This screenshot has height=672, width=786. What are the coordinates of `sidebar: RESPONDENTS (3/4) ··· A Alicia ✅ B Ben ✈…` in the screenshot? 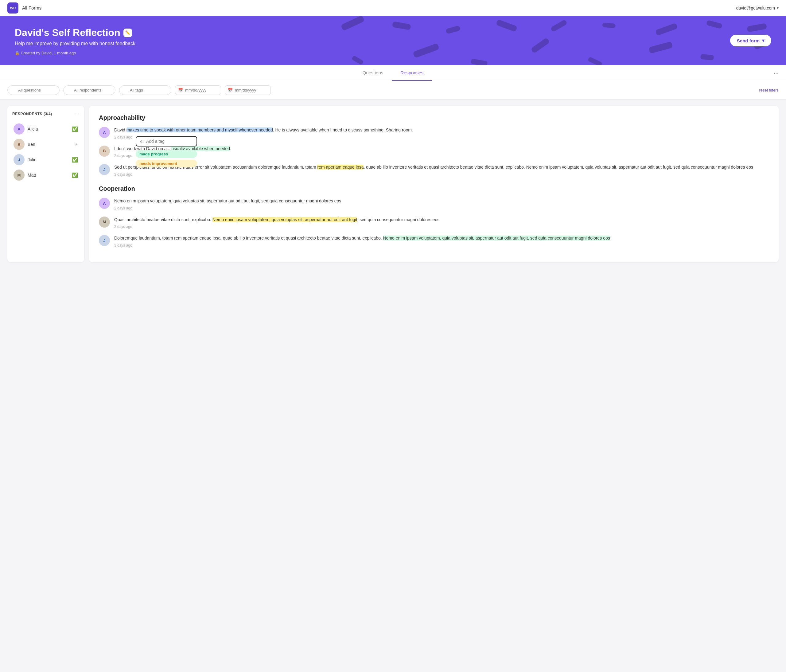 It's located at (46, 184).